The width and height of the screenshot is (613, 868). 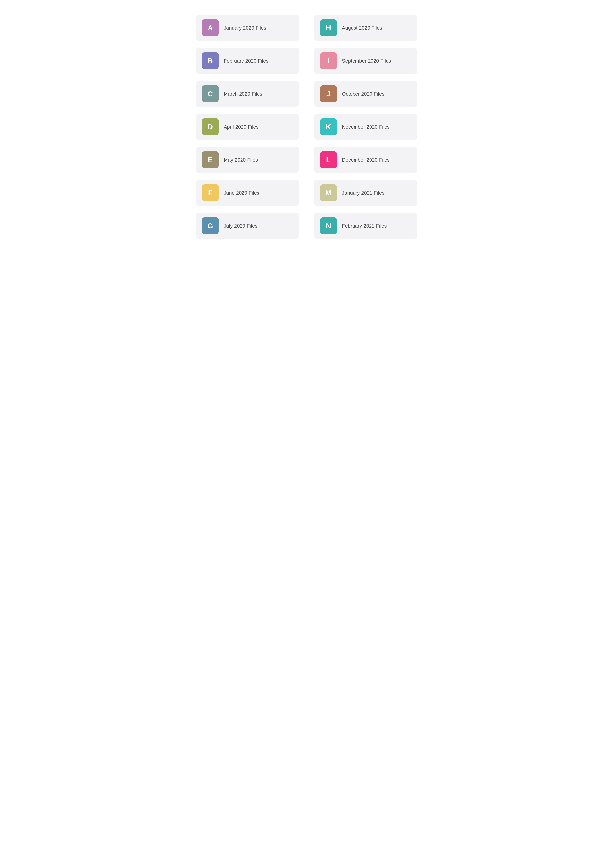 What do you see at coordinates (363, 193) in the screenshot?
I see `folder-label-m: January 2021 Files` at bounding box center [363, 193].